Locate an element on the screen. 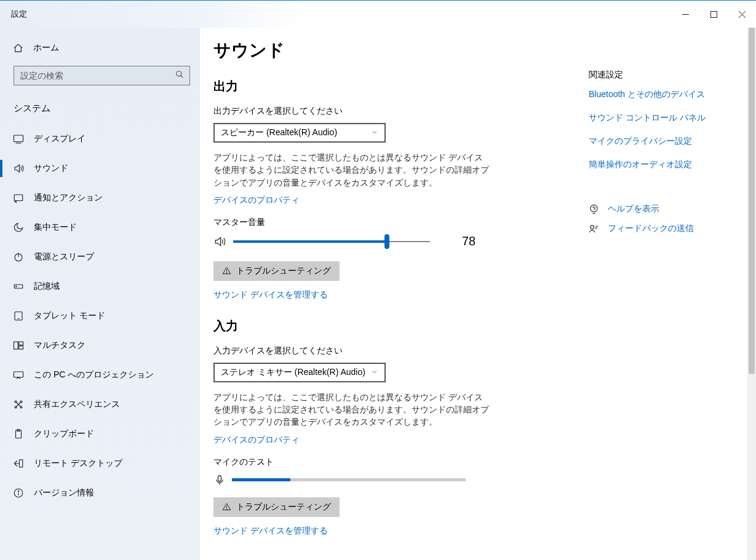  feedback-label: フィードバックの送信 is located at coordinates (651, 229).